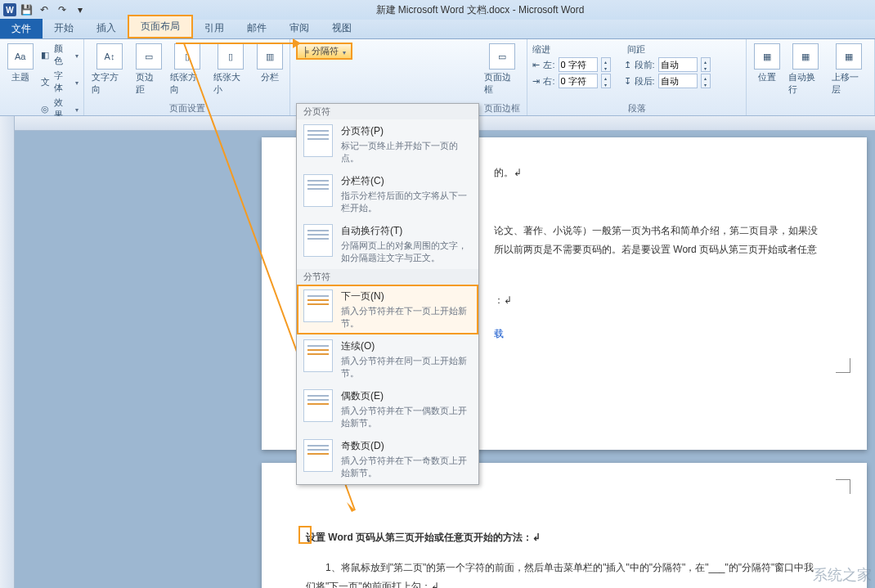  I want to click on indent-left-spinner: ▴▾, so click(606, 65).